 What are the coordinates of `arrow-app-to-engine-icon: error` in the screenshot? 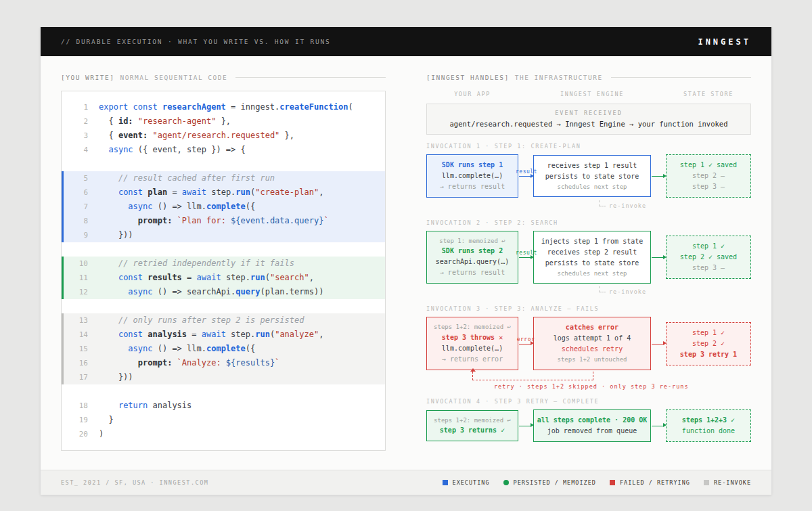 It's located at (526, 344).